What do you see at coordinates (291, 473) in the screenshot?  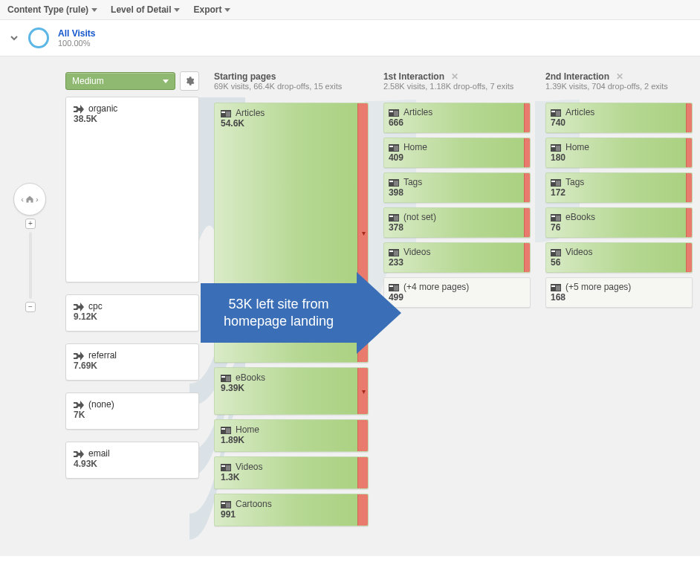 I see `flow-node: Videos1.3K` at bounding box center [291, 473].